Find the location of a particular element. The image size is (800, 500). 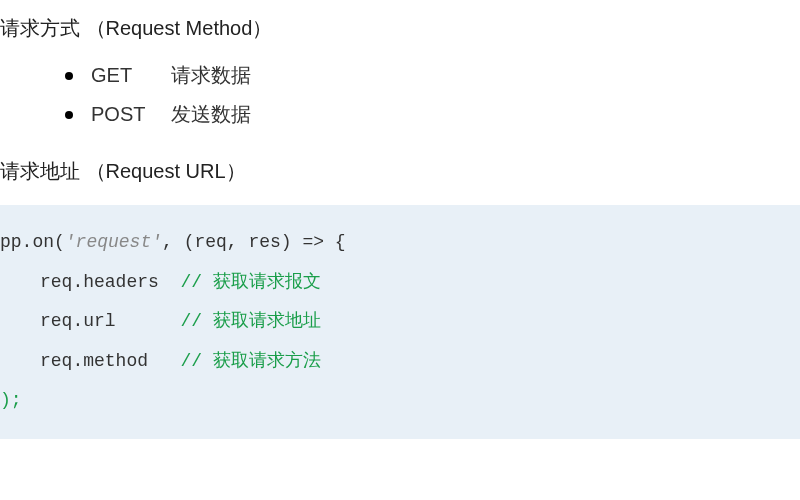

method-desc: 请求数据 is located at coordinates (211, 76).